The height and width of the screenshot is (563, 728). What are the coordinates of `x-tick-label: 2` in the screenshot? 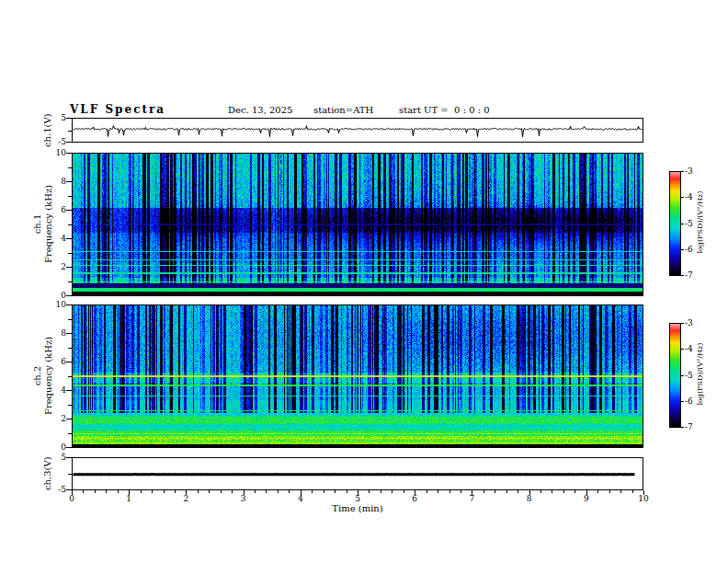 It's located at (186, 499).